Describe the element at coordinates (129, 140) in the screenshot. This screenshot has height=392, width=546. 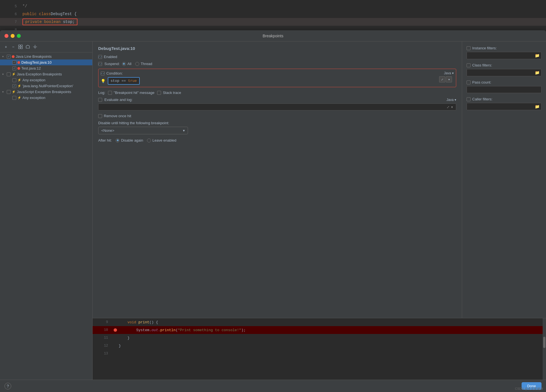
I see `after-disable-label: Disable again` at that location.